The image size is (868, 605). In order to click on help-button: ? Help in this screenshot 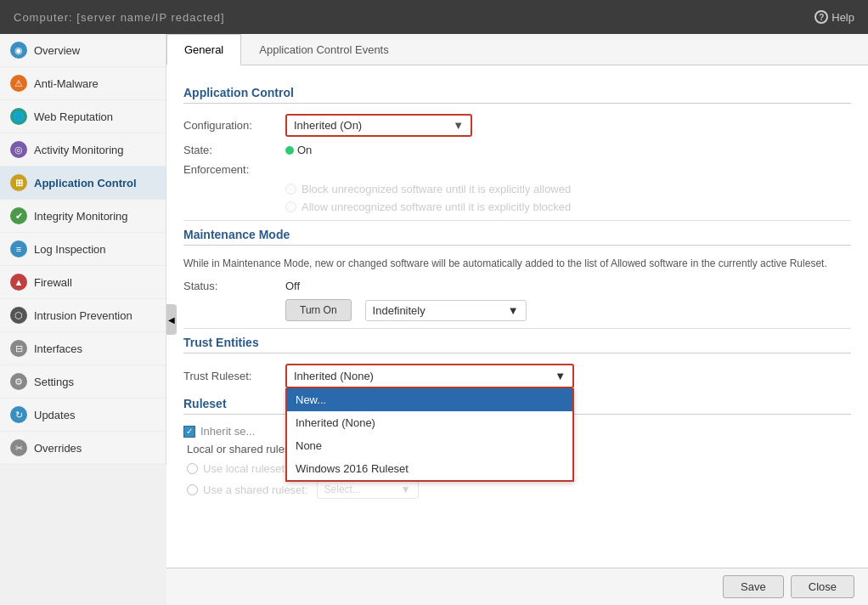, I will do `click(834, 17)`.